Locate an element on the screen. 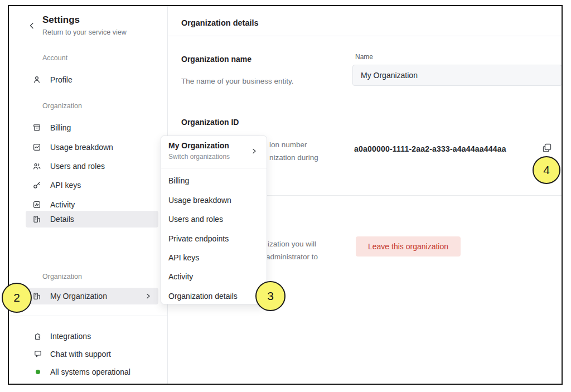 The width and height of the screenshot is (571, 392). sidebar-item-billing: Billing is located at coordinates (92, 128).